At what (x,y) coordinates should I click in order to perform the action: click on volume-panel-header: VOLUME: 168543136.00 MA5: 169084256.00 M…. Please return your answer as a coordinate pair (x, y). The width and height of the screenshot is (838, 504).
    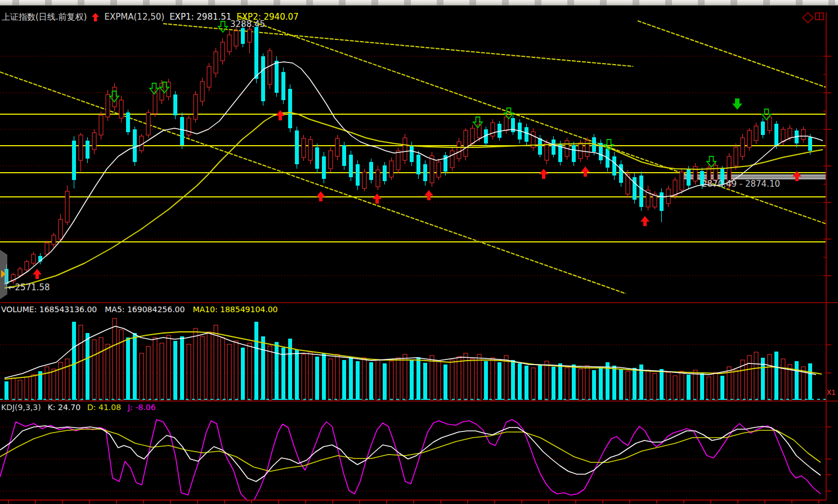
    Looking at the image, I should click on (140, 309).